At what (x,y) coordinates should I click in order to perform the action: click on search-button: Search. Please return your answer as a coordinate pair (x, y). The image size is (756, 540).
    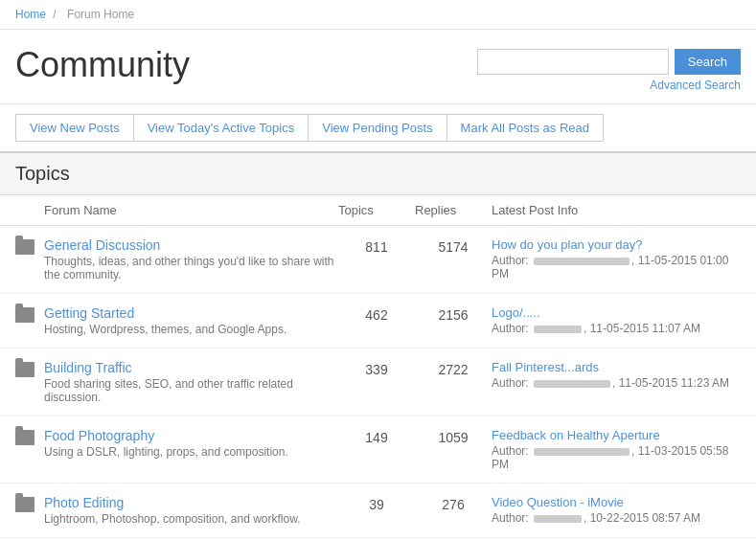
    Looking at the image, I should click on (707, 61).